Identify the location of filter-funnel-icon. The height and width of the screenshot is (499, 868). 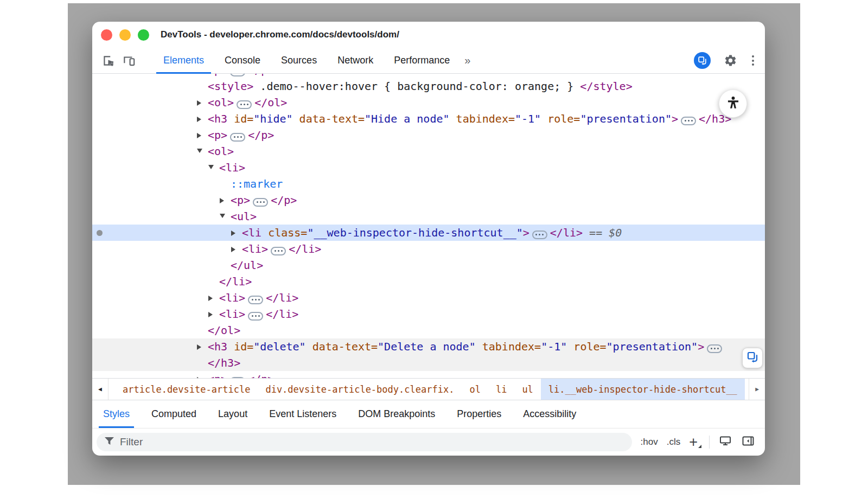
(110, 443).